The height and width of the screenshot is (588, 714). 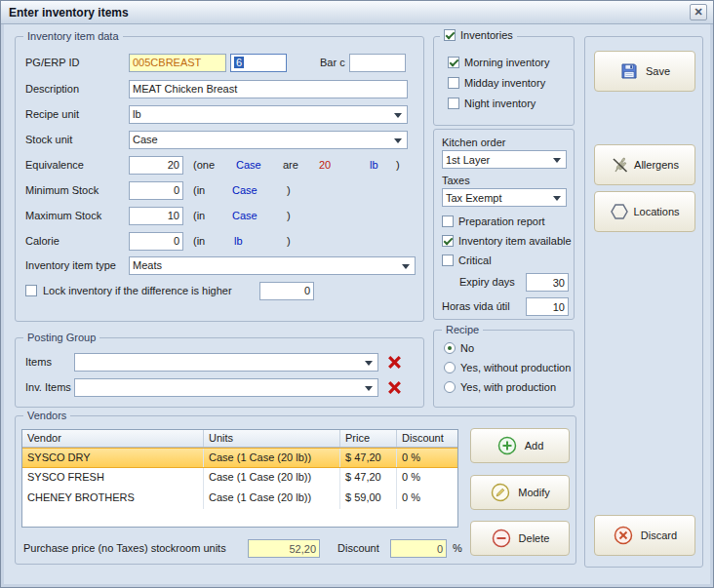 I want to click on minimum-in-text: (in, so click(x=199, y=190).